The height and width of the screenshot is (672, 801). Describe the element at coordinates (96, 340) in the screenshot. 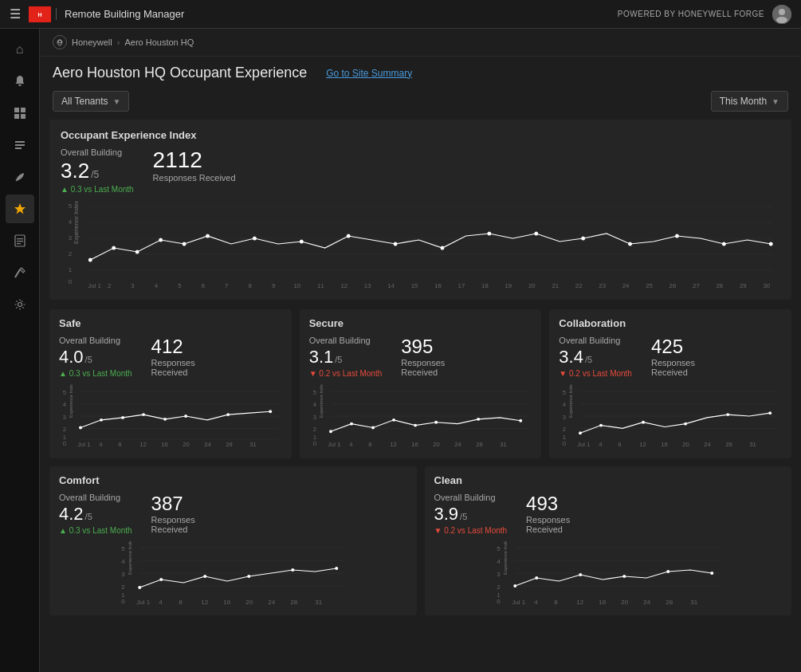

I see `safe-metric-label: Overall Building` at that location.